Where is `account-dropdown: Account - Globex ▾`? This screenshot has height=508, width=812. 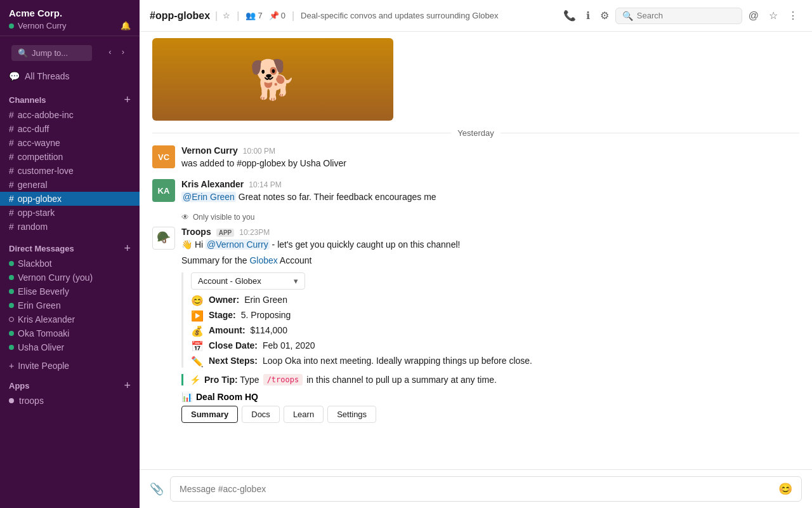
account-dropdown: Account - Globex ▾ is located at coordinates (248, 281).